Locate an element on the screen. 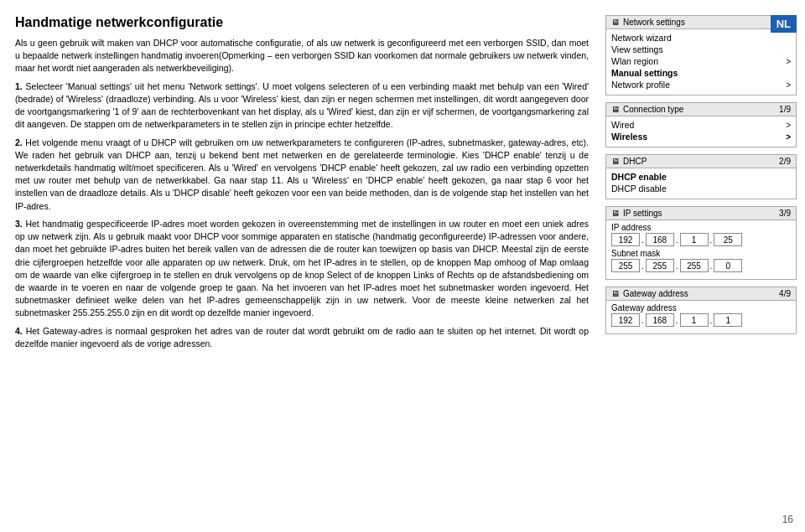  manual-settings-row: Manual settings is located at coordinates (701, 73).